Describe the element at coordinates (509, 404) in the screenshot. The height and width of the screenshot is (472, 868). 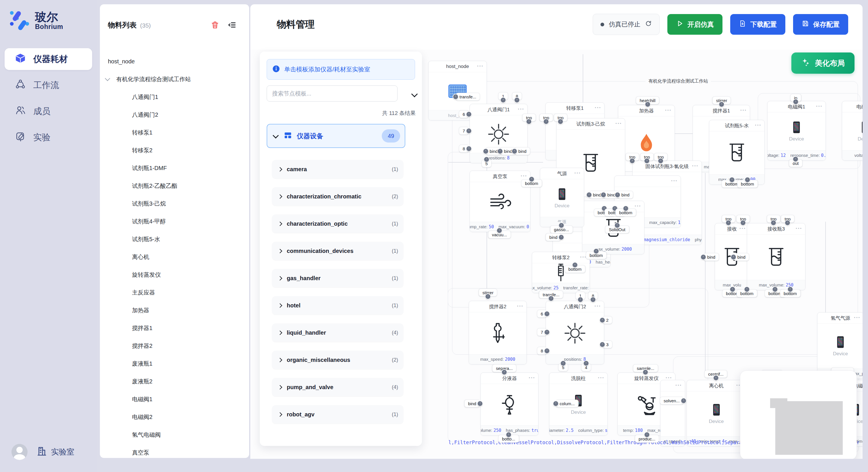
I see `canvas-node: 分液器•••volume: 250has_phases: true` at that location.